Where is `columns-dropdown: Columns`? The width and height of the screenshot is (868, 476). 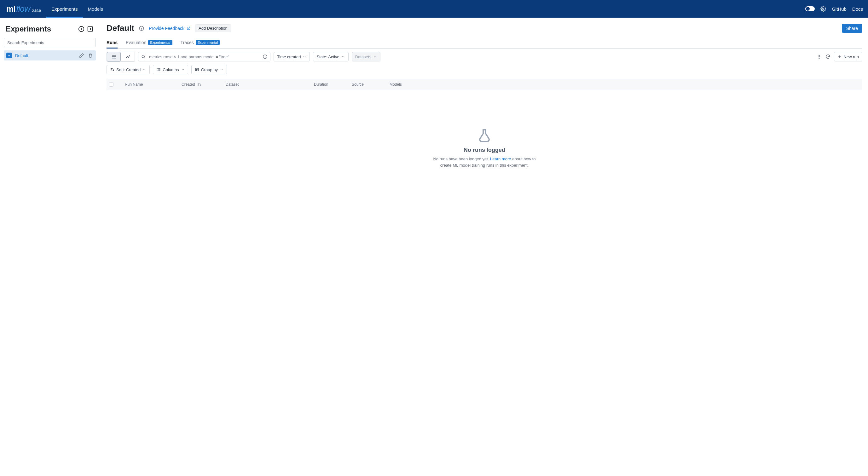
columns-dropdown: Columns is located at coordinates (170, 70).